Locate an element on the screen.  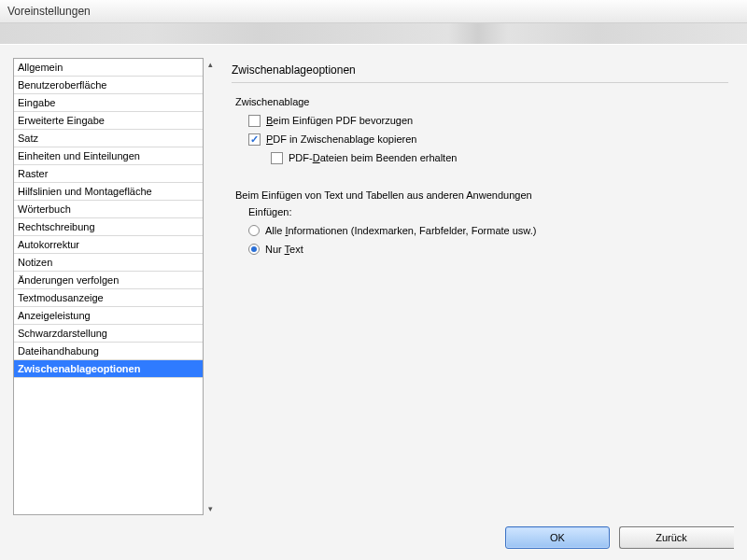
sidebar-item: Hilfslinien und Montagefläche is located at coordinates (108, 192).